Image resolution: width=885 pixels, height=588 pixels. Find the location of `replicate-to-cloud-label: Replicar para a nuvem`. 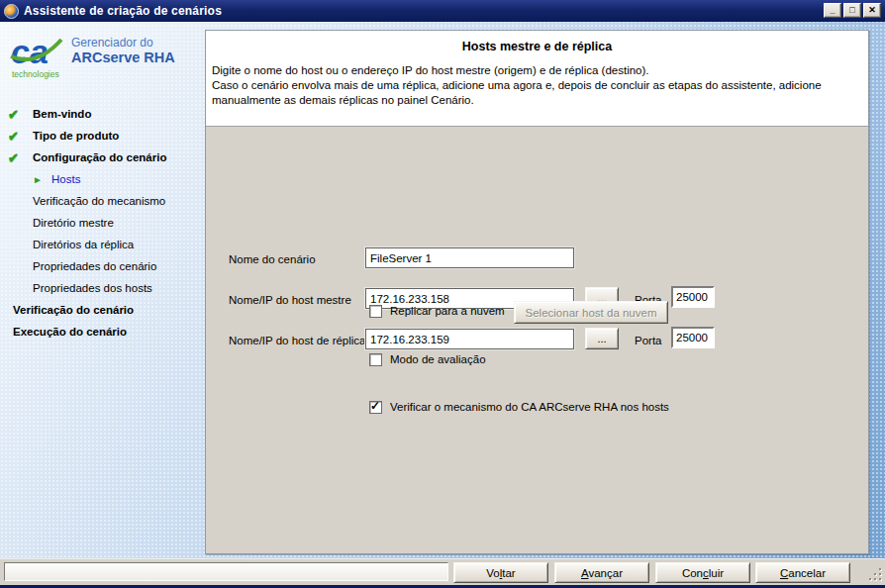

replicate-to-cloud-label: Replicar para a nuvem is located at coordinates (447, 311).